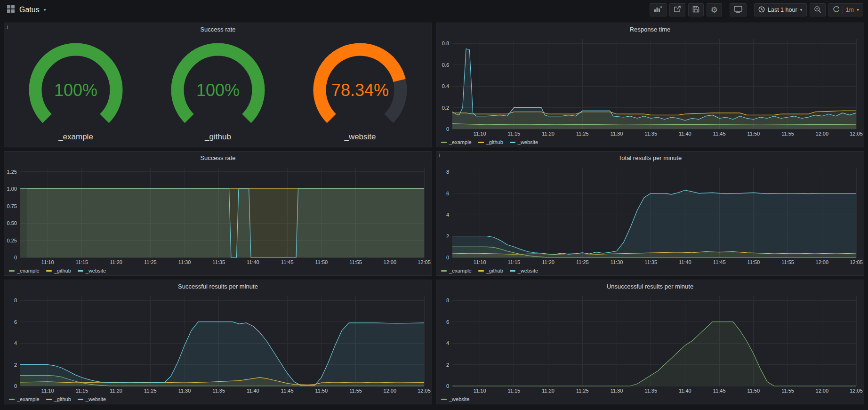 This screenshot has width=868, height=410. What do you see at coordinates (650, 87) in the screenshot?
I see `chart-canvas: 00.20.40.60.811:1011:1511:2011:2511:3011…` at bounding box center [650, 87].